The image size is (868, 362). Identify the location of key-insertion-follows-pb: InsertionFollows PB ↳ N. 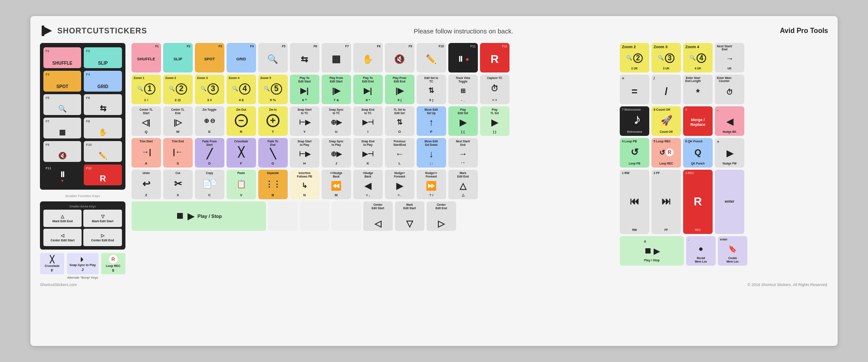
(305, 184).